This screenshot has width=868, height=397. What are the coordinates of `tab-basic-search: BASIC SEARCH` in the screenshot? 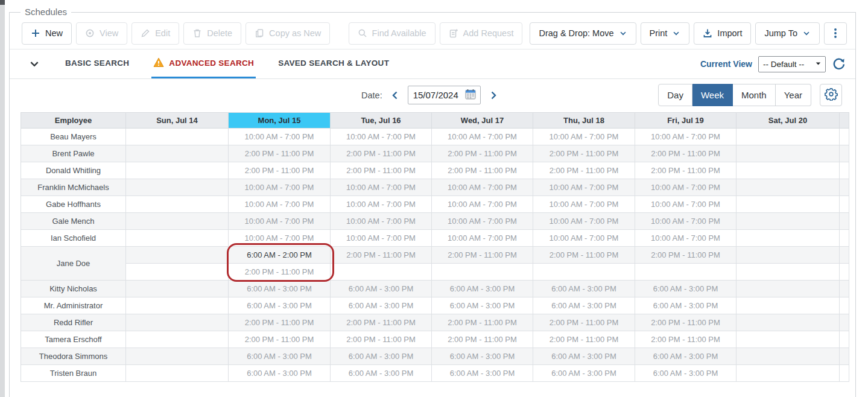 It's located at (97, 64).